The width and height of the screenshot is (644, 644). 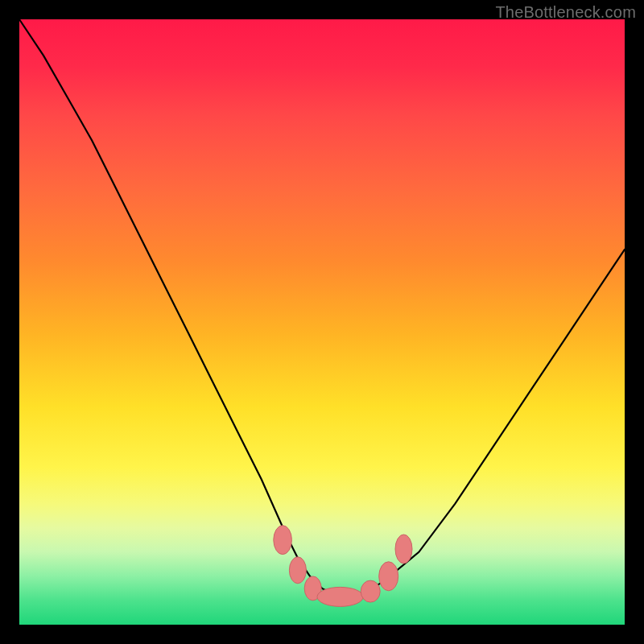 I want to click on curve-markers, so click(x=343, y=567).